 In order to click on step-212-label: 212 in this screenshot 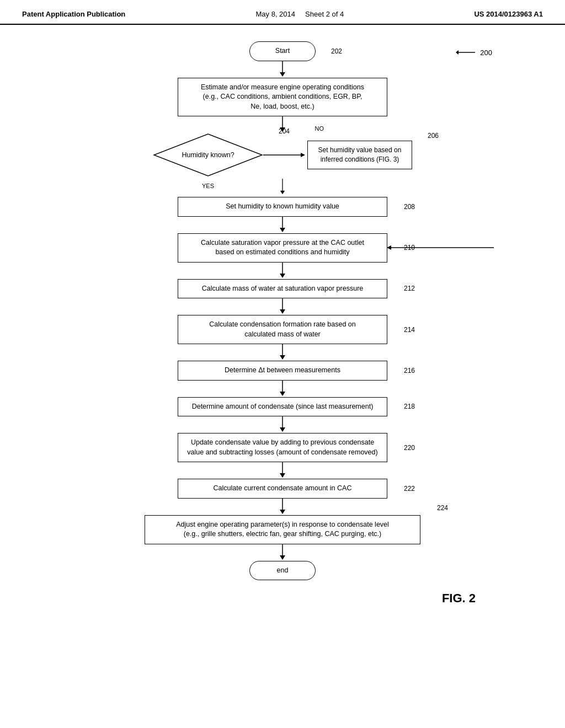, I will do `click(409, 288)`.